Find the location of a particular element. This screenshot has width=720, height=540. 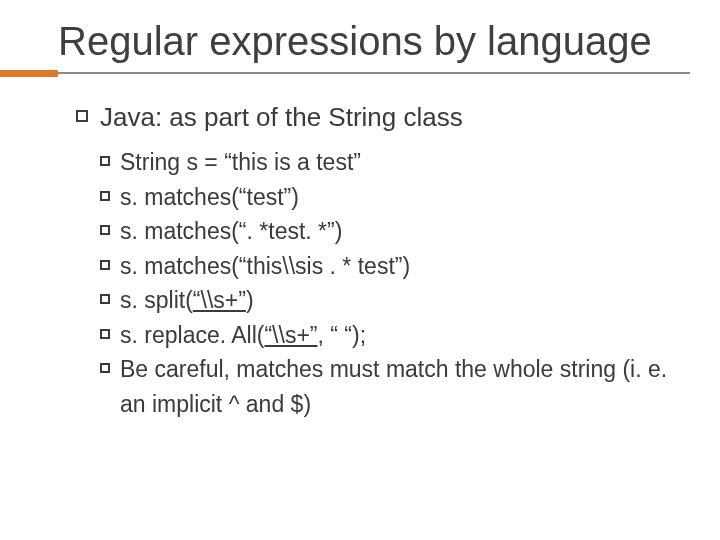

slide-title: Regular expressions by language is located at coordinates (358, 41).